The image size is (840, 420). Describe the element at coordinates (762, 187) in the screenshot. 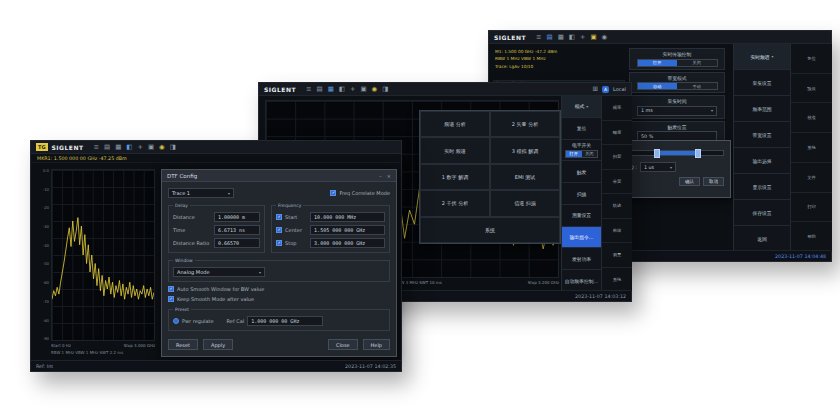

I see `menu-item-display: 显示设置` at that location.